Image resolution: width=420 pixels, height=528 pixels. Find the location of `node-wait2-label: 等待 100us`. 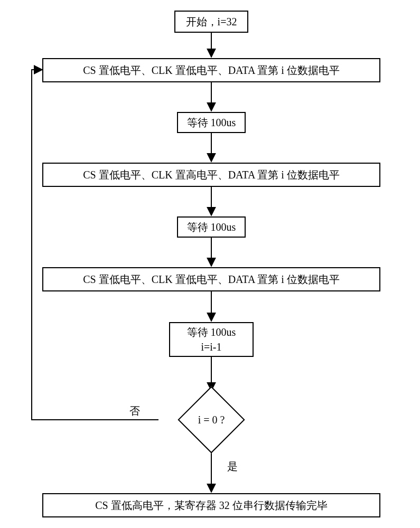

node-wait2-label: 等待 100us is located at coordinates (211, 227).